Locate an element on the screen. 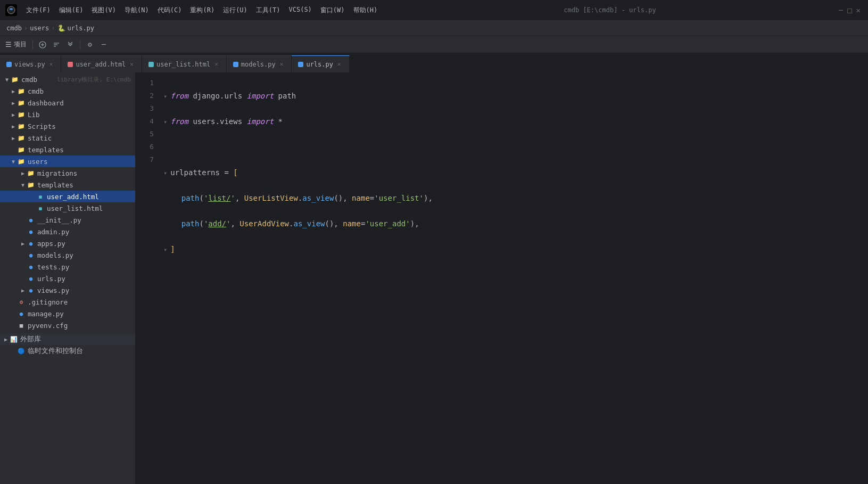 This screenshot has height=484, width=868. tree-models-py: ▶ ● models.py is located at coordinates (68, 255).